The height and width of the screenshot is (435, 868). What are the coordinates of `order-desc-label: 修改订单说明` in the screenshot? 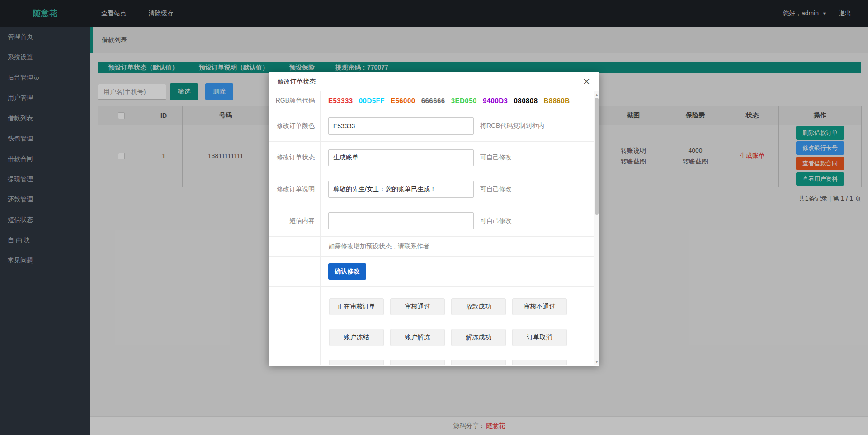 It's located at (295, 189).